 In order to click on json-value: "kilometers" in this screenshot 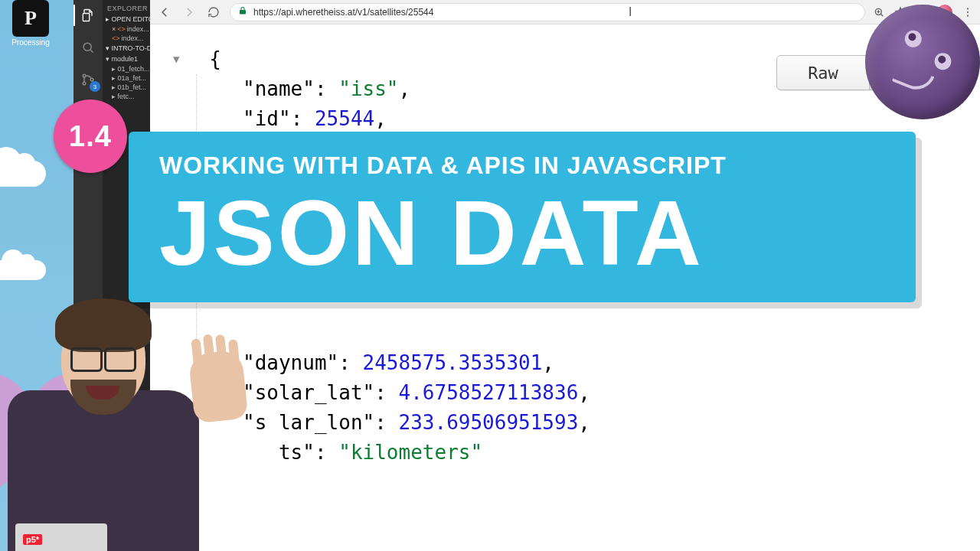, I will do `click(410, 452)`.